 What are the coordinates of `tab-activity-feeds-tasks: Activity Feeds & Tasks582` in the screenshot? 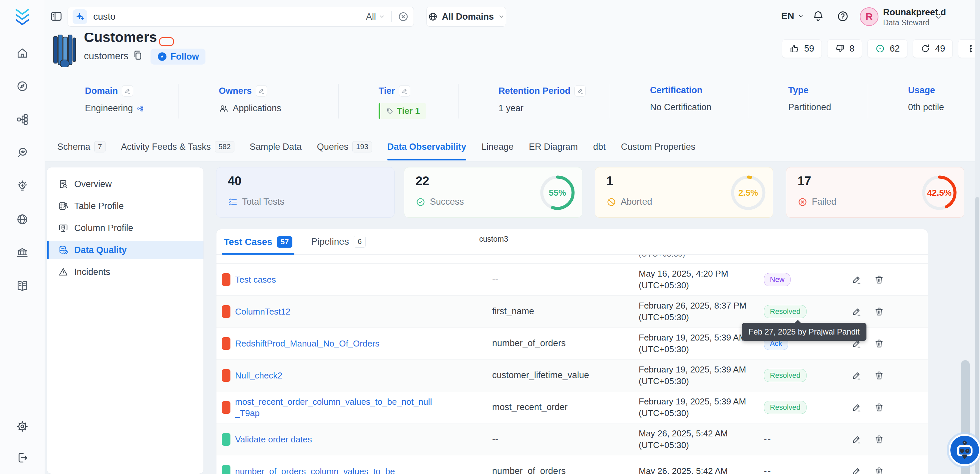 It's located at (177, 150).